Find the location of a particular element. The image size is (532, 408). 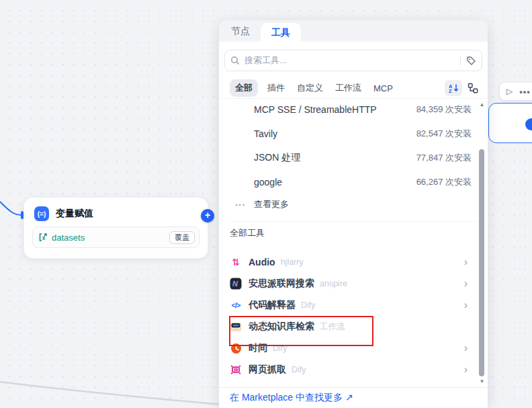

install-count: 77,847 次安装 is located at coordinates (444, 158).